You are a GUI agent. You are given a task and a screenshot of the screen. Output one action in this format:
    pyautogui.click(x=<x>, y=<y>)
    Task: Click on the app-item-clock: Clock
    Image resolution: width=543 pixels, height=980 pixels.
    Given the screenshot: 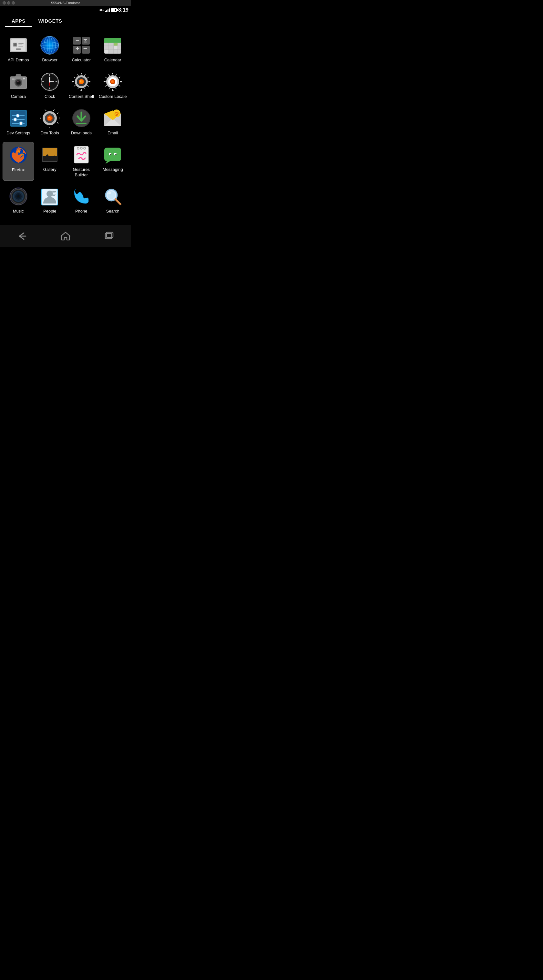 What is the action you would take?
    pyautogui.click(x=50, y=86)
    